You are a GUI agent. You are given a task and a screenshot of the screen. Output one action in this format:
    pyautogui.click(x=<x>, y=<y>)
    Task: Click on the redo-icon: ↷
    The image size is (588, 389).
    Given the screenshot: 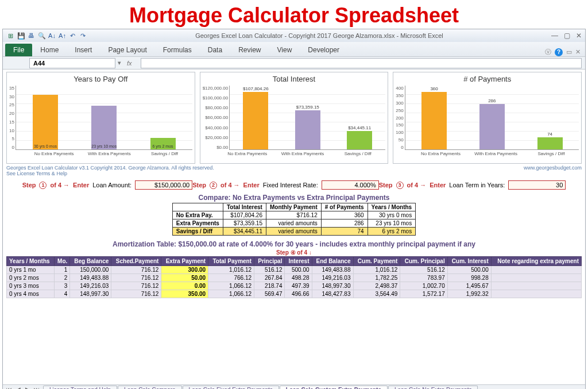 What is the action you would take?
    pyautogui.click(x=83, y=36)
    